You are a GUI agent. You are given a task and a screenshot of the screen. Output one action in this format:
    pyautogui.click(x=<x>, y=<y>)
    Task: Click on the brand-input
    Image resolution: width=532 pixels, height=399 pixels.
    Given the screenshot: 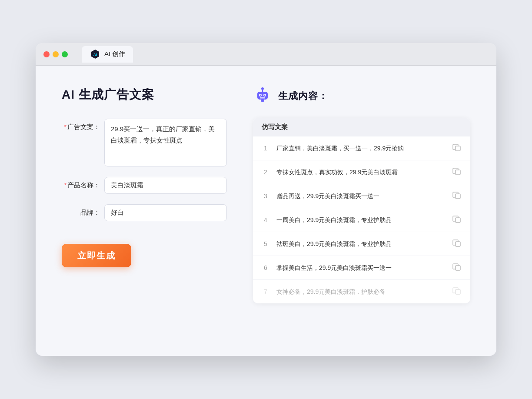 What is the action you would take?
    pyautogui.click(x=166, y=213)
    